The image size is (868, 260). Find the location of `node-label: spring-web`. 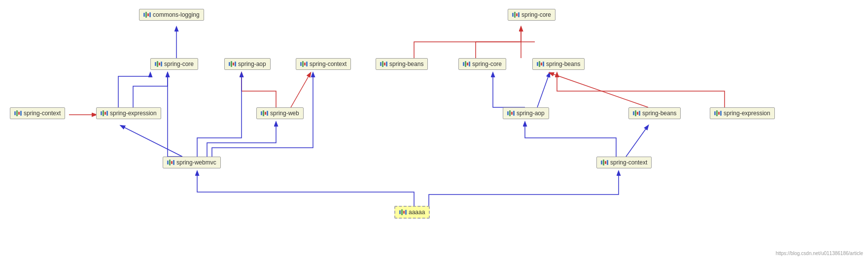

node-label: spring-web is located at coordinates (285, 113).